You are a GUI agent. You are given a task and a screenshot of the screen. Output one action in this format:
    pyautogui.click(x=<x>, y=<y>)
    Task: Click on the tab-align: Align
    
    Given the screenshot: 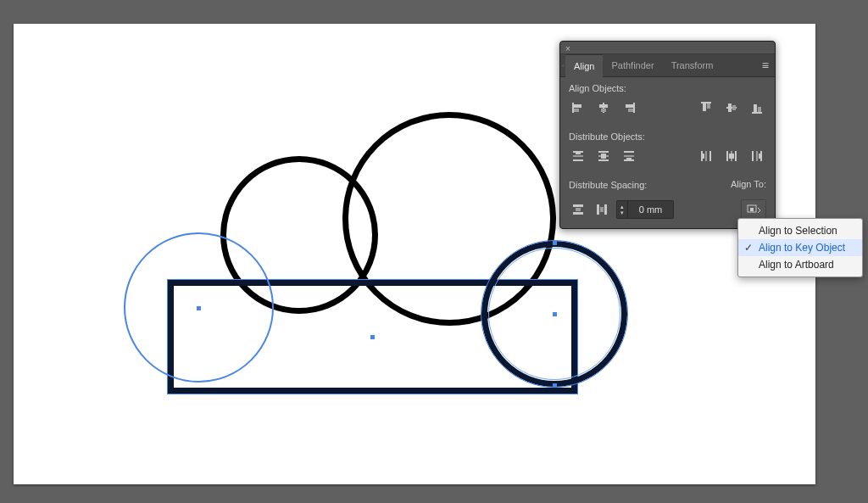 What is the action you would take?
    pyautogui.click(x=584, y=66)
    